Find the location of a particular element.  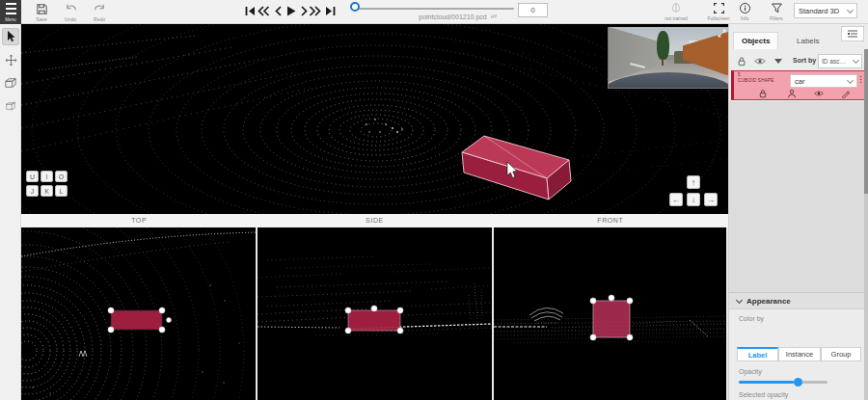

key-hint-u: U is located at coordinates (33, 176).